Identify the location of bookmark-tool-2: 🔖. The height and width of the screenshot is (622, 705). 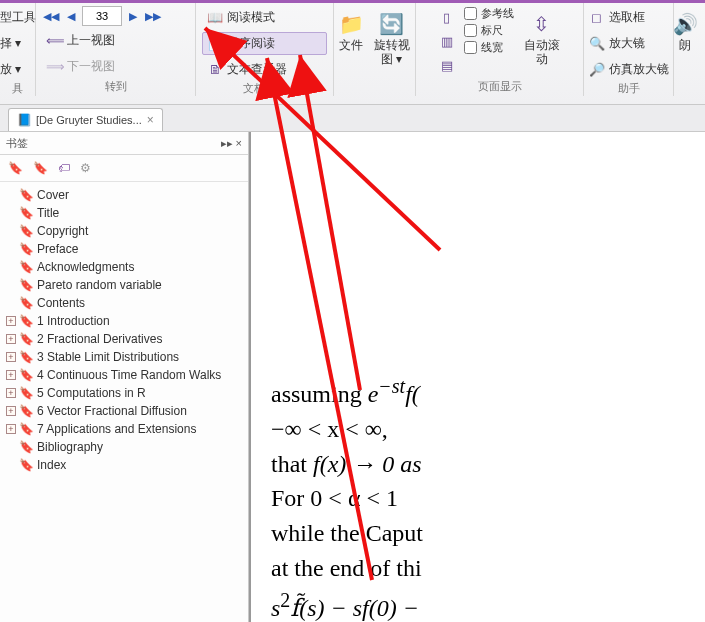
(40, 168).